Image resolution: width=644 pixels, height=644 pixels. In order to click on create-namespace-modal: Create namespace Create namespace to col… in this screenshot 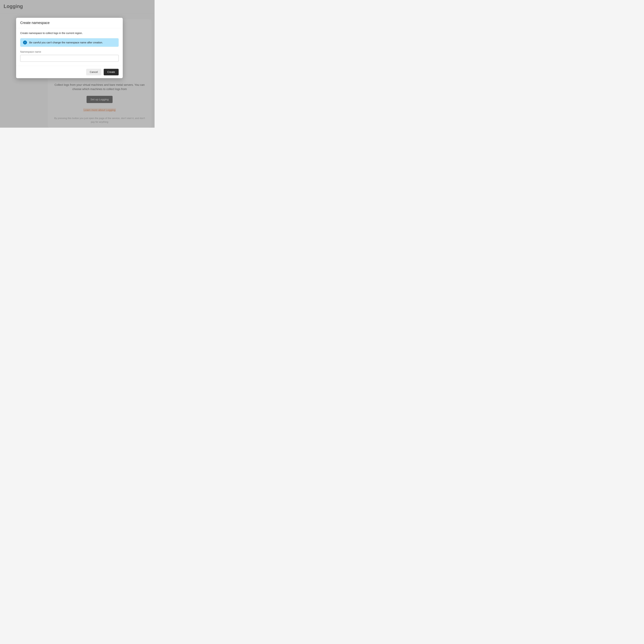, I will do `click(69, 48)`.